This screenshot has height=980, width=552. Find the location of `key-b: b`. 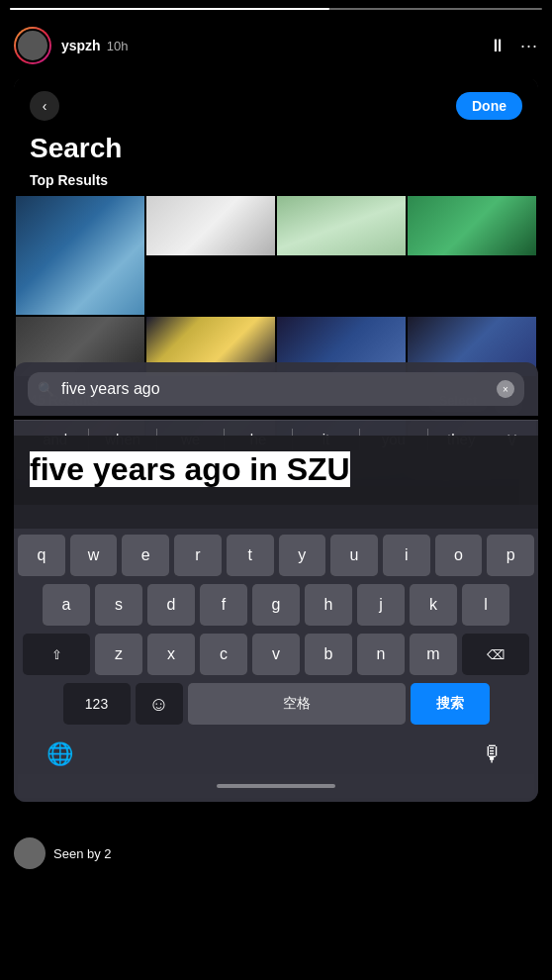

key-b: b is located at coordinates (328, 654).